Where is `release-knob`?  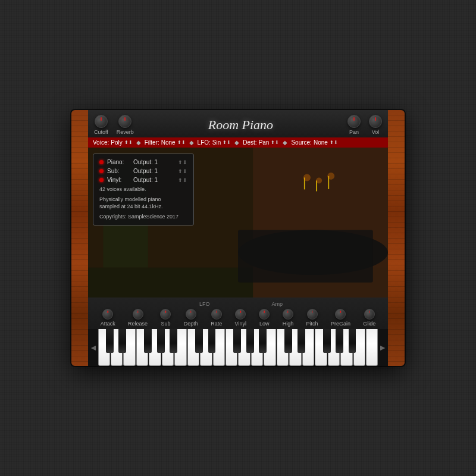
release-knob is located at coordinates (138, 314).